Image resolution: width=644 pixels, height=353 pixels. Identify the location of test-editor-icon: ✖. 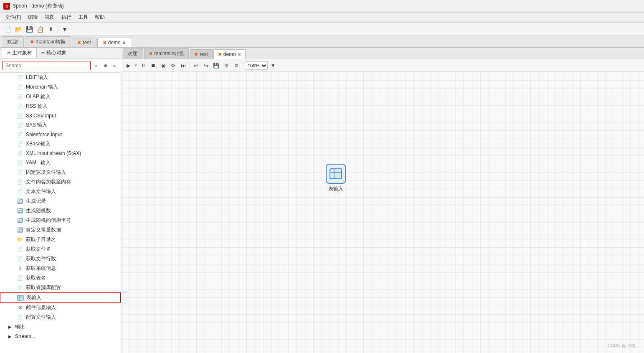
(196, 54).